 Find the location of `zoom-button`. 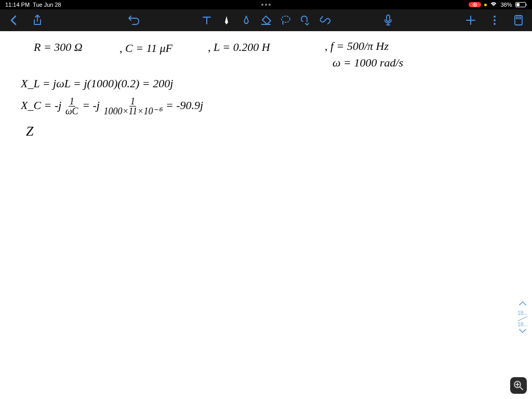

zoom-button is located at coordinates (518, 385).